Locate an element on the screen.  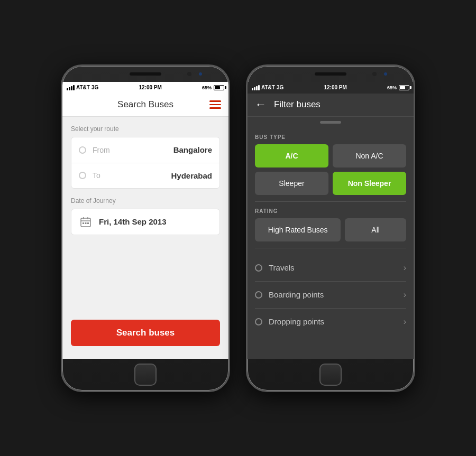
filter-nav: ← Filter buses is located at coordinates (331, 105).